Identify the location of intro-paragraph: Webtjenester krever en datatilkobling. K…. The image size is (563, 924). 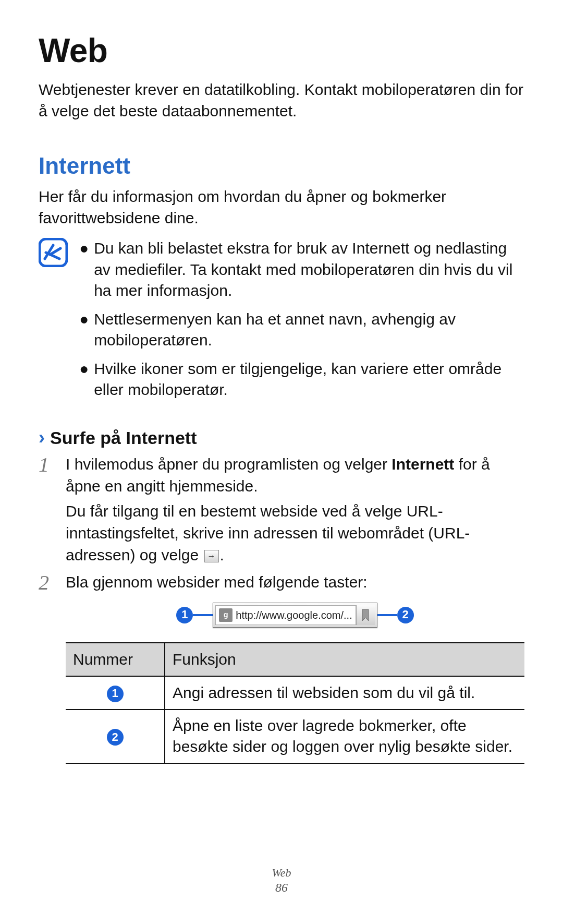
(282, 100).